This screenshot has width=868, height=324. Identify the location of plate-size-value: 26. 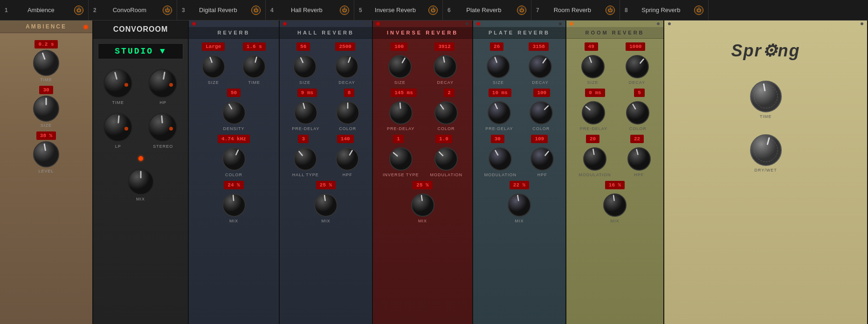
(497, 47).